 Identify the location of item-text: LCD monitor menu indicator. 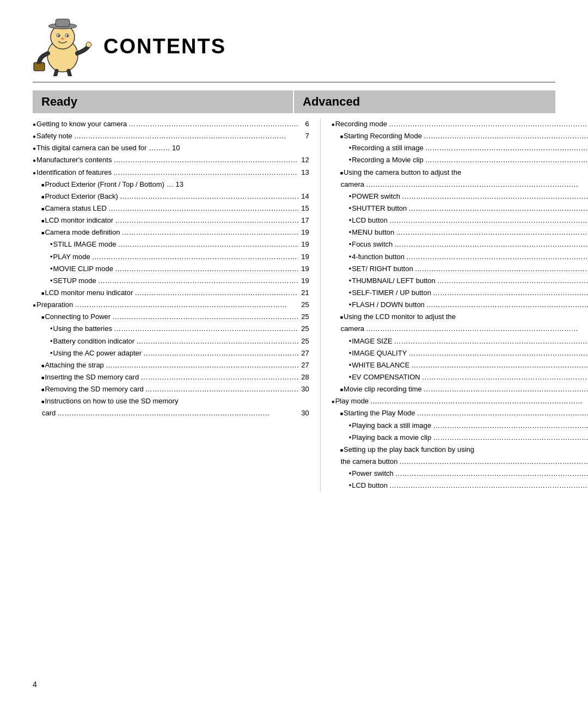
(89, 293).